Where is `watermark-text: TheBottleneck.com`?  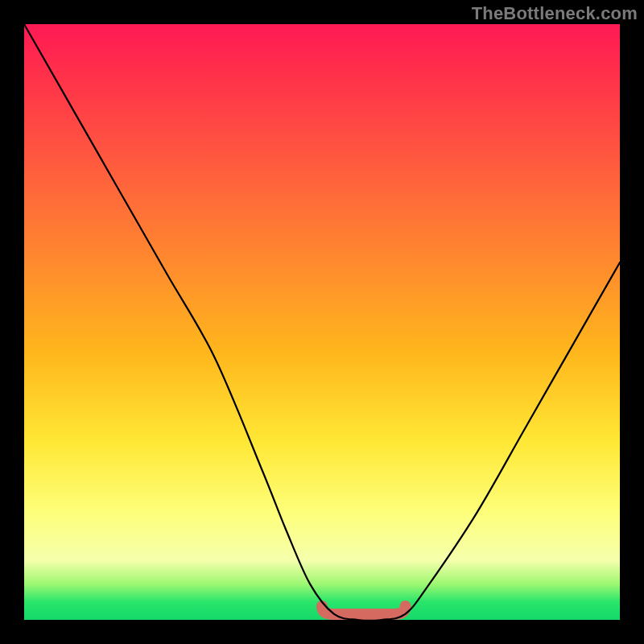
watermark-text: TheBottleneck.com is located at coordinates (555, 14).